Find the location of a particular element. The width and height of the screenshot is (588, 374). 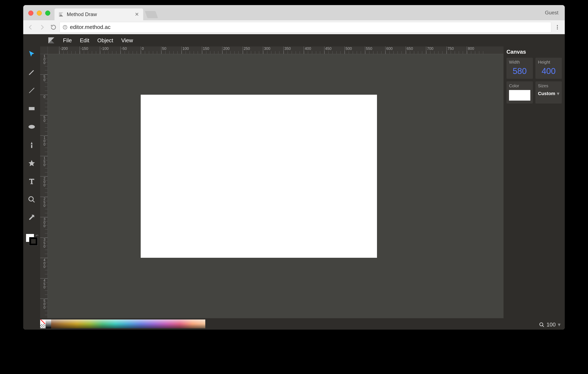

statusbar: 100 ▾ is located at coordinates (294, 324).